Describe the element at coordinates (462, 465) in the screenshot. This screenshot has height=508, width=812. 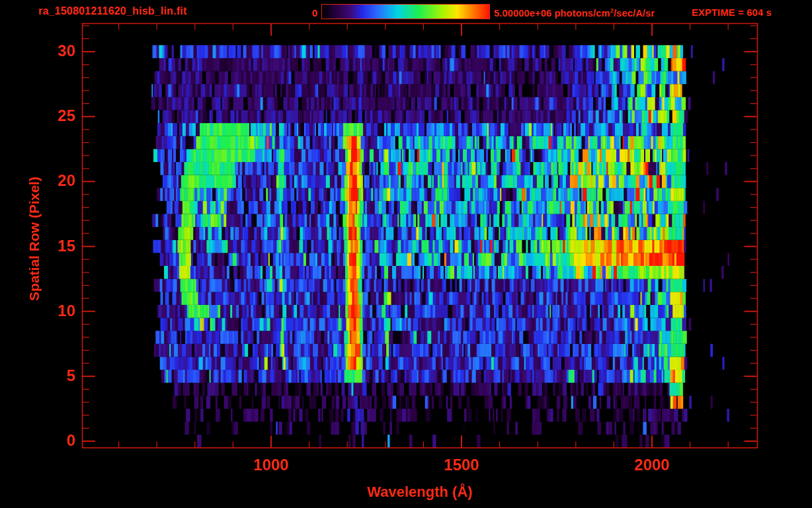
I see `x-tick-label: 1500` at that location.